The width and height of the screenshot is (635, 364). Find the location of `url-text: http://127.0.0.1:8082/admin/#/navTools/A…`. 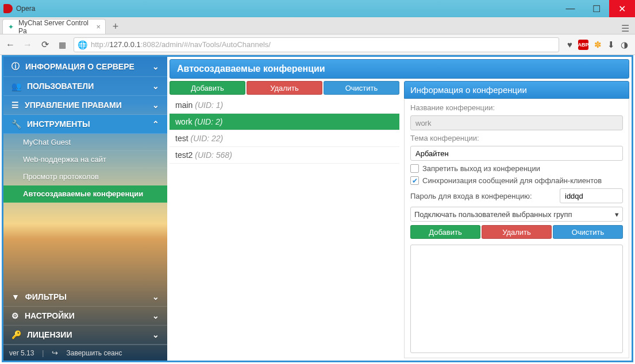

url-text: http://127.0.0.1:8082/admin/#/navTools/A… is located at coordinates (180, 45).